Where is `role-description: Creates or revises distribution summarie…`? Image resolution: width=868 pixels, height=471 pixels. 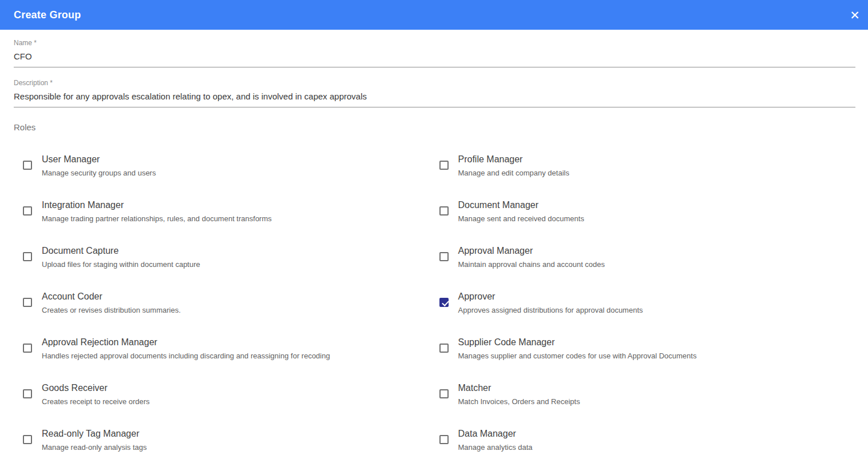
role-description: Creates or revises distribution summarie… is located at coordinates (111, 310).